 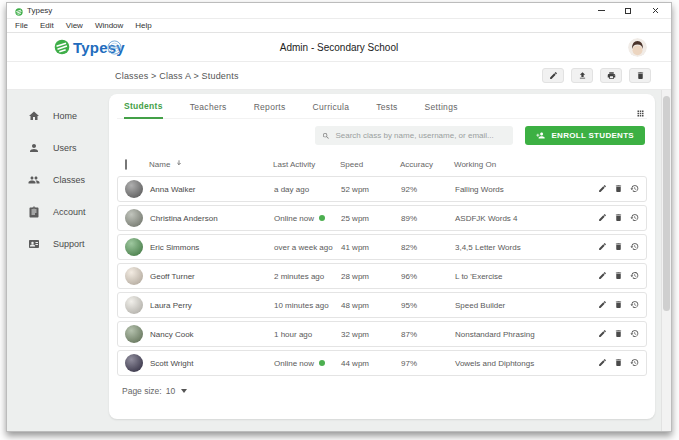 I want to click on student-row: Geoff Turner 2 minutes ago 28 wpm 96% L …, so click(x=382, y=276).